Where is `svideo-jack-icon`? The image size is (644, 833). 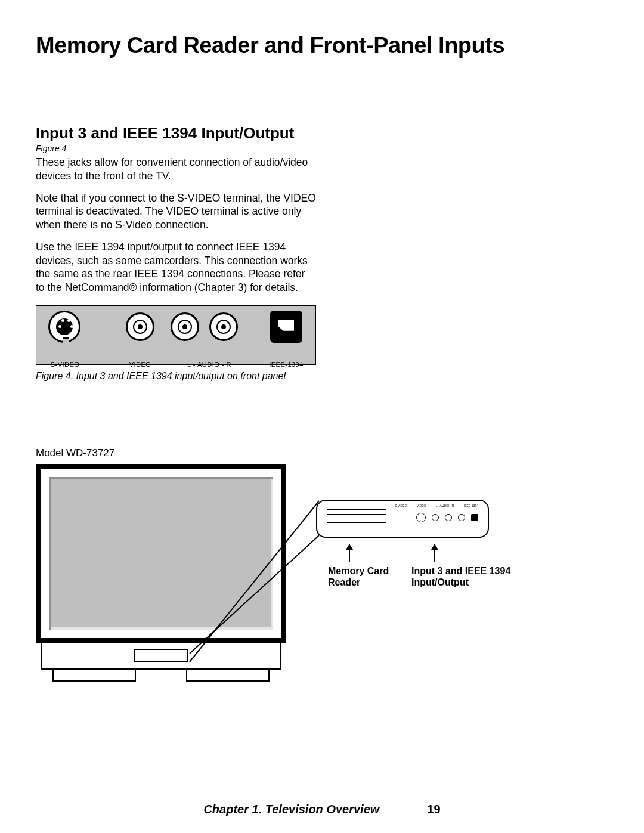 svideo-jack-icon is located at coordinates (64, 327).